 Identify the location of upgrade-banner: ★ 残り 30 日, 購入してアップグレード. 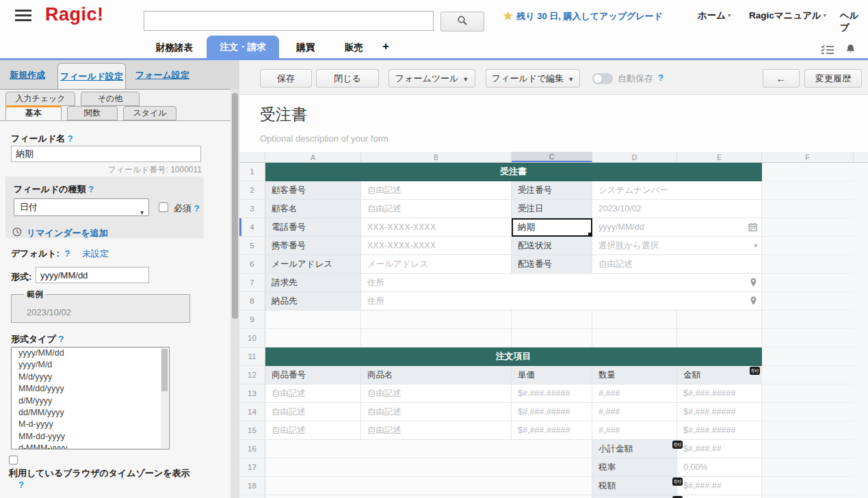
(583, 16).